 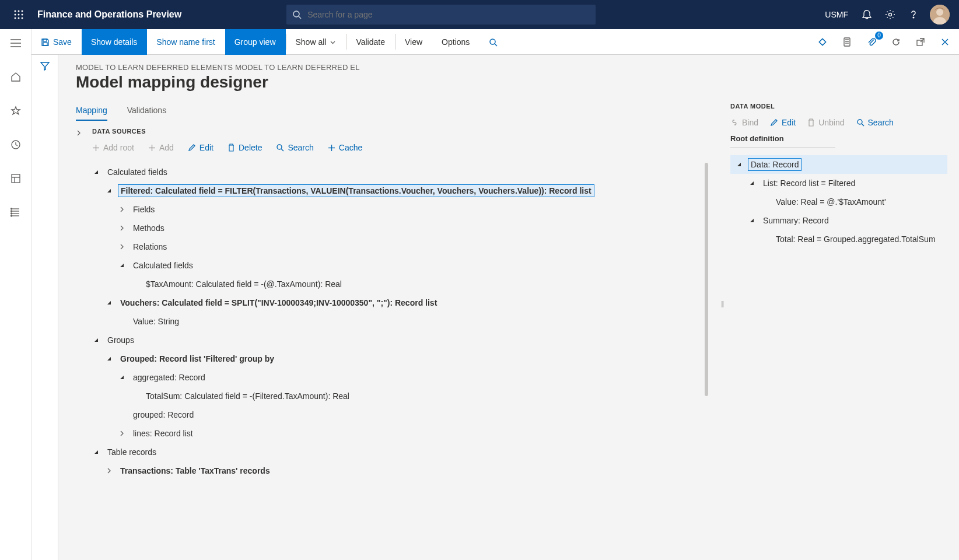 What do you see at coordinates (706, 279) in the screenshot?
I see `tree-scrollbar` at bounding box center [706, 279].